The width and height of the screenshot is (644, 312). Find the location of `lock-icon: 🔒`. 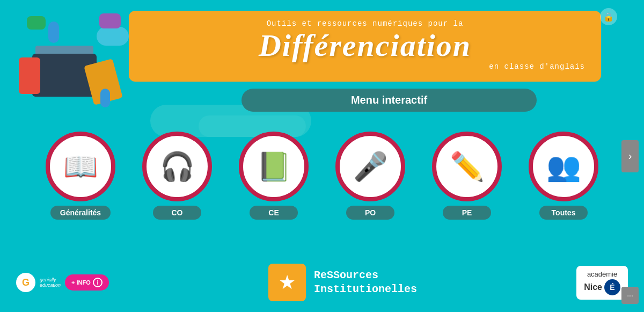

lock-icon: 🔒 is located at coordinates (609, 17).